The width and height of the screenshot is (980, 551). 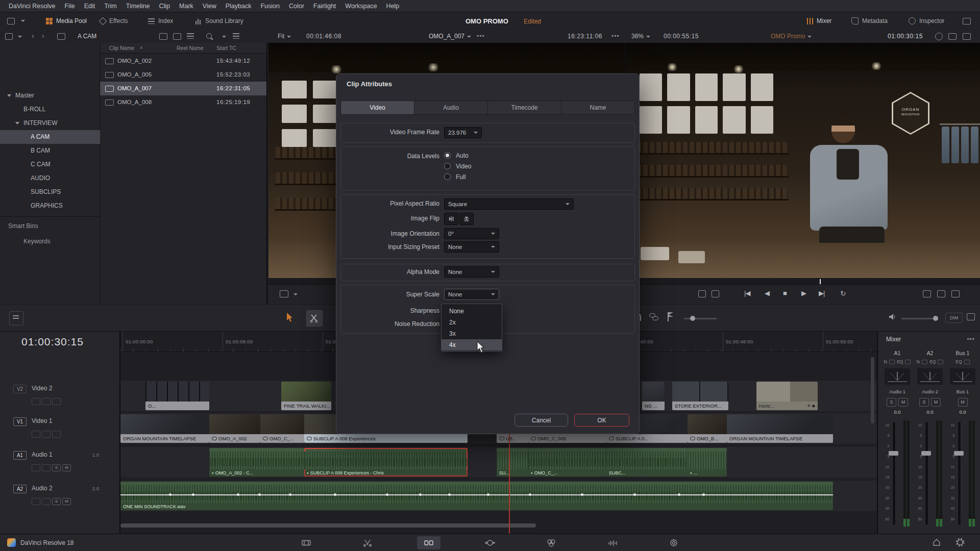 I want to click on track-badge: A1, so click(x=20, y=455).